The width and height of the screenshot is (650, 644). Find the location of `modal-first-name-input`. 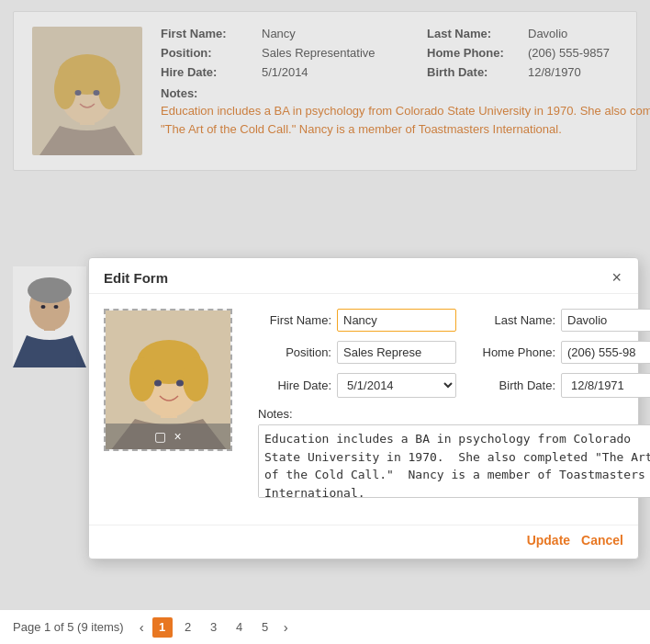

modal-first-name-input is located at coordinates (397, 320).